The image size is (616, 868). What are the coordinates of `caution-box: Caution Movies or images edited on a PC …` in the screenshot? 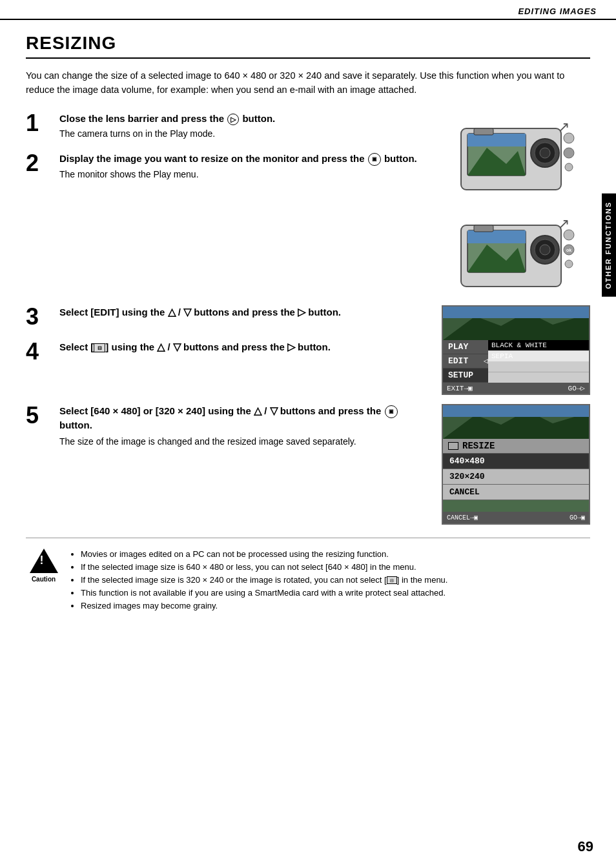 It's located at (308, 576).